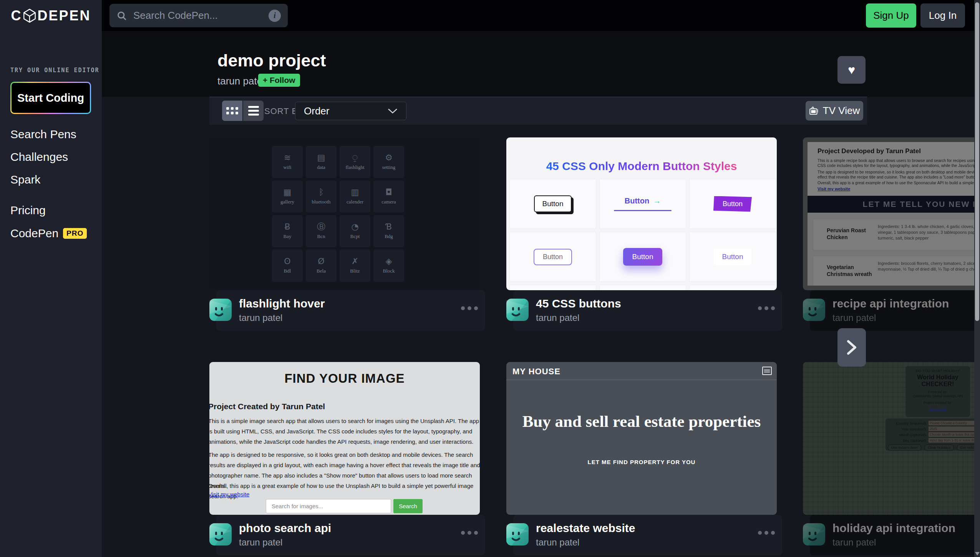  Describe the element at coordinates (351, 111) in the screenshot. I see `sort-dropdown: Order` at that location.